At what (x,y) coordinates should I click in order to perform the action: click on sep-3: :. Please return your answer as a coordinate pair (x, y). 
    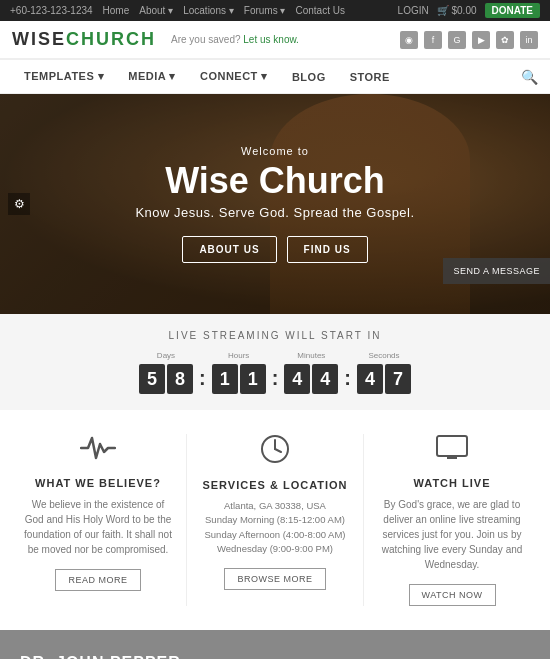
    Looking at the image, I should click on (348, 380).